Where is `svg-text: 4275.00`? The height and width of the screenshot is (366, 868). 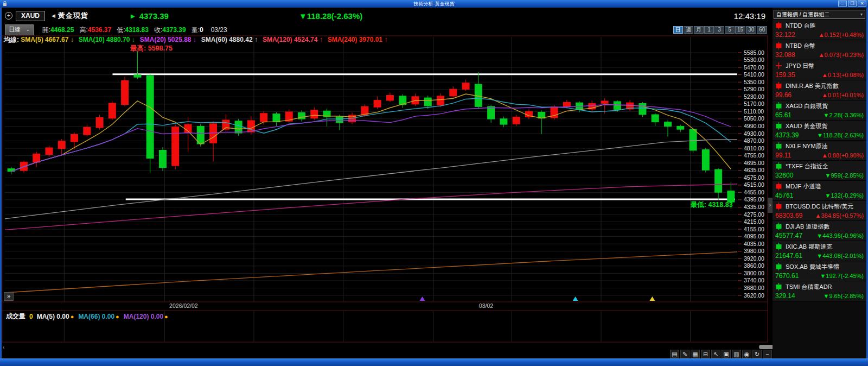 svg-text: 4275.00 is located at coordinates (754, 214).